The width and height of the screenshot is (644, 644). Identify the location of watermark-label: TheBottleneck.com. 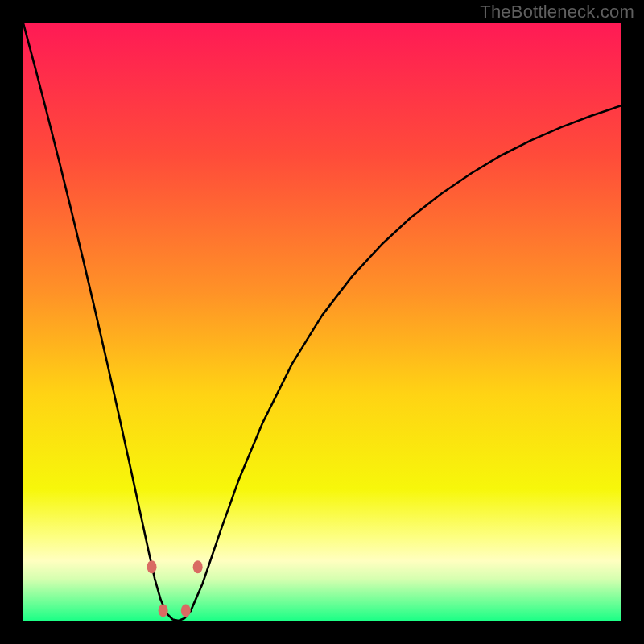
(557, 12).